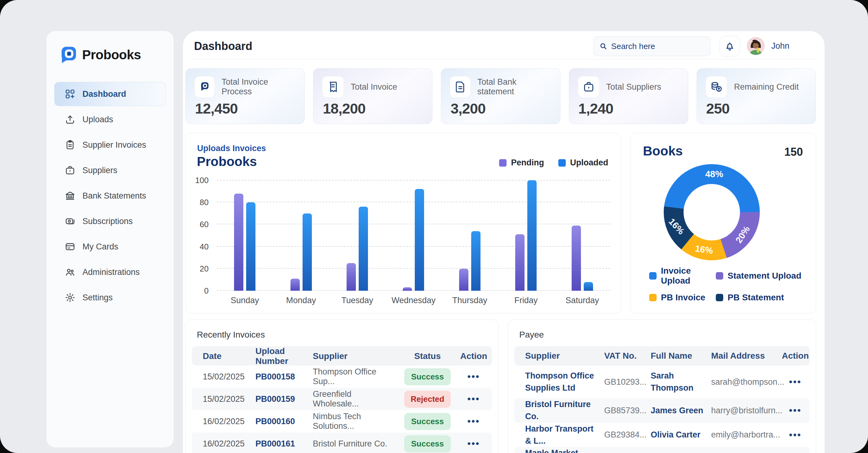 The height and width of the screenshot is (453, 868). Describe the element at coordinates (764, 276) in the screenshot. I see `legend-label: Statement Upload` at that location.